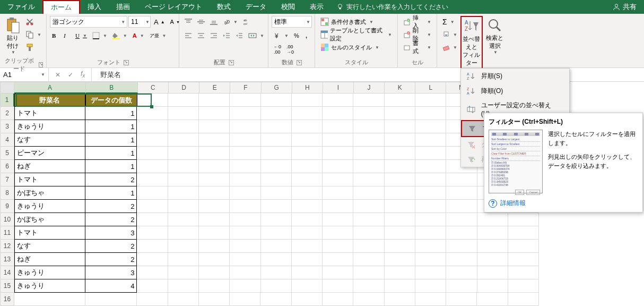 The image size is (644, 306). What do you see at coordinates (214, 220) in the screenshot?
I see `cell-E10` at bounding box center [214, 220].